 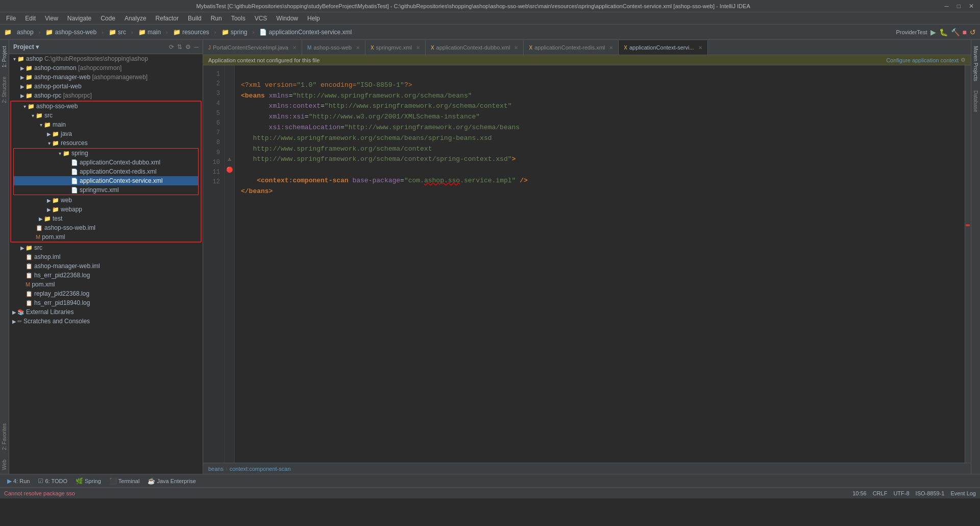 I want to click on tree-item-springmvc-xml: ▶ 📄 springmvc.xml, so click(x=106, y=190).